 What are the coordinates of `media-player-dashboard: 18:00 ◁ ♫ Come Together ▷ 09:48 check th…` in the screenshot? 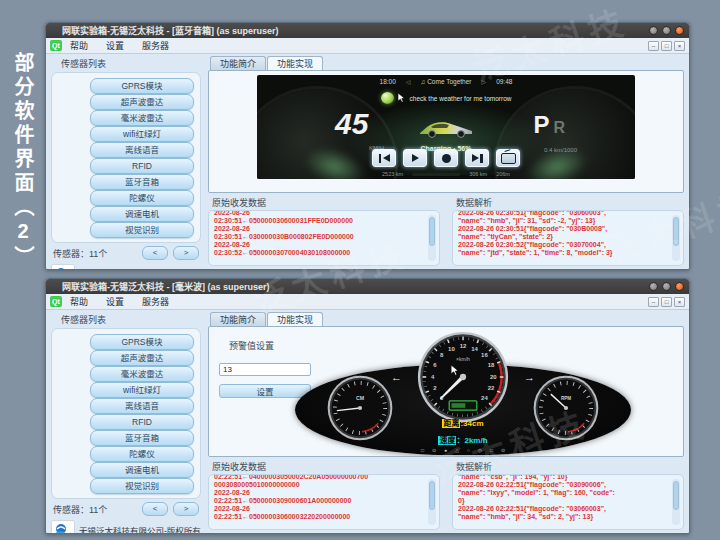 It's located at (446, 127).